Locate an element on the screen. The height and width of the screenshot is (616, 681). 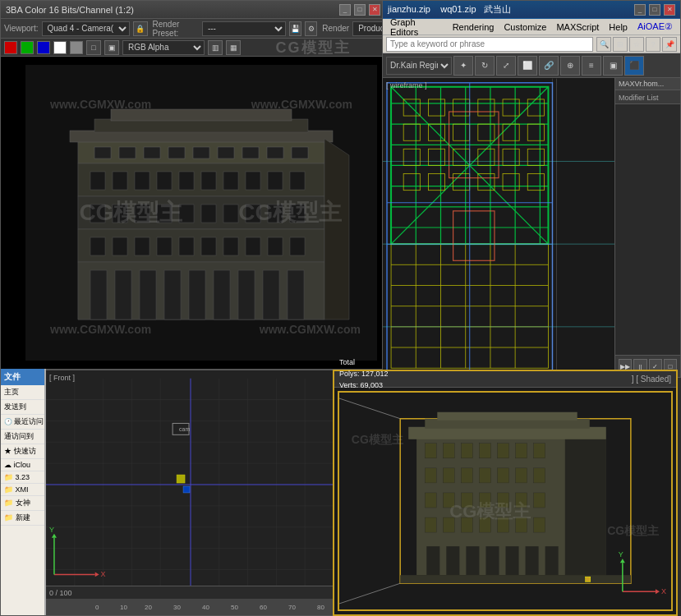
max-viewport-label: [ wireframe ] is located at coordinates (407, 85).